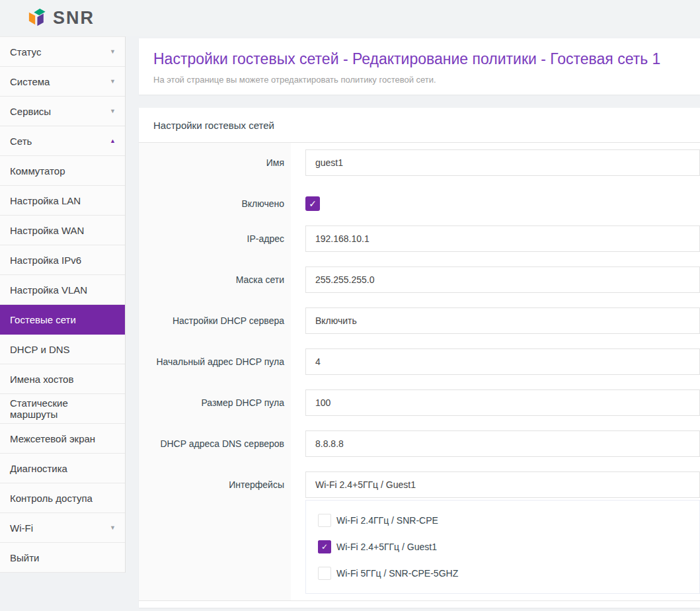  I want to click on netmask-input, so click(502, 280).